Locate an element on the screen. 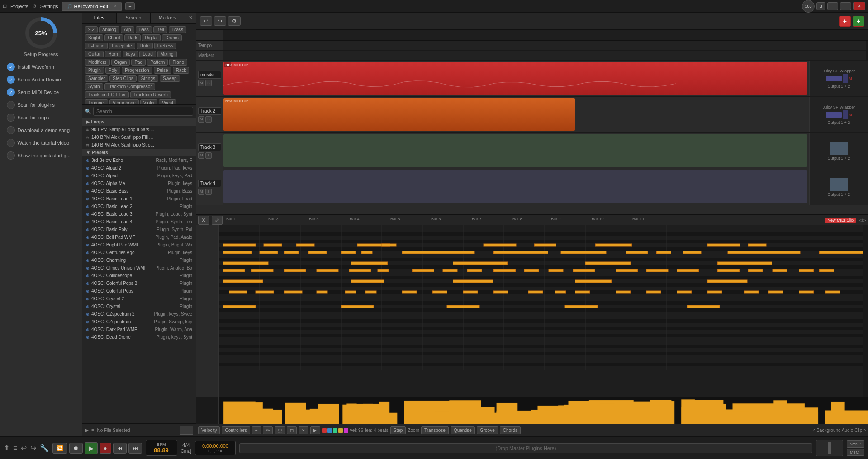 This screenshot has height=459, width=868. record-btn: ● is located at coordinates (105, 448).